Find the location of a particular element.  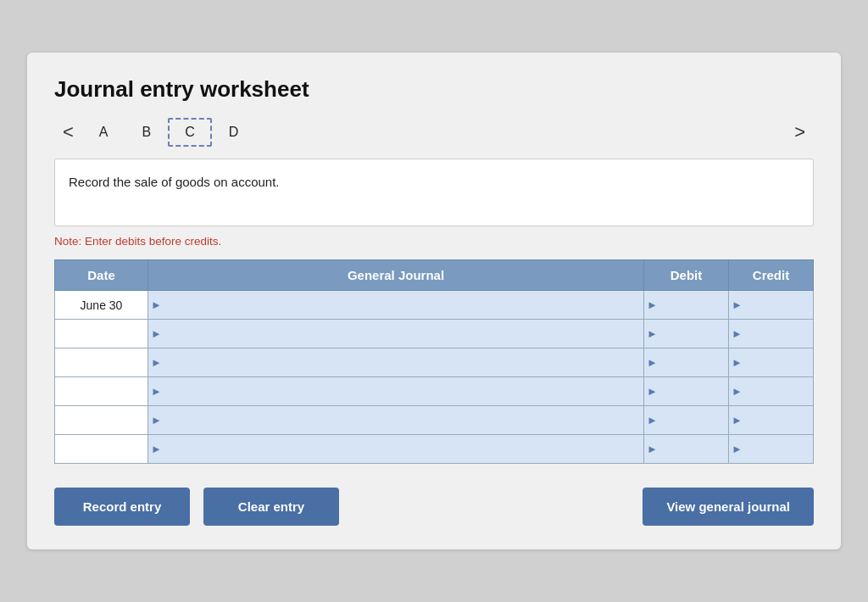

credit-arrow-0: ► is located at coordinates (737, 305).